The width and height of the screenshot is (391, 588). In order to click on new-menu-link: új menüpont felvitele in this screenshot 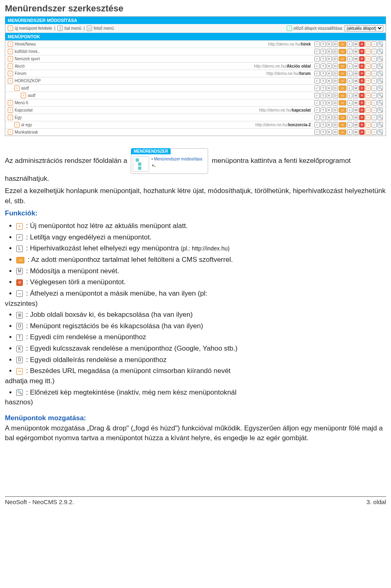, I will do `click(33, 29)`.